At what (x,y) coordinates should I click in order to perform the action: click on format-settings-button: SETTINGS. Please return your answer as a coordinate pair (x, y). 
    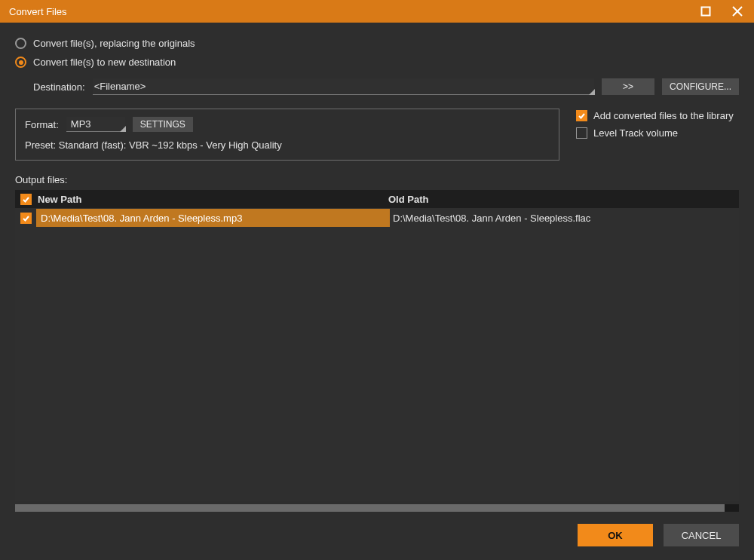
    Looking at the image, I should click on (163, 124).